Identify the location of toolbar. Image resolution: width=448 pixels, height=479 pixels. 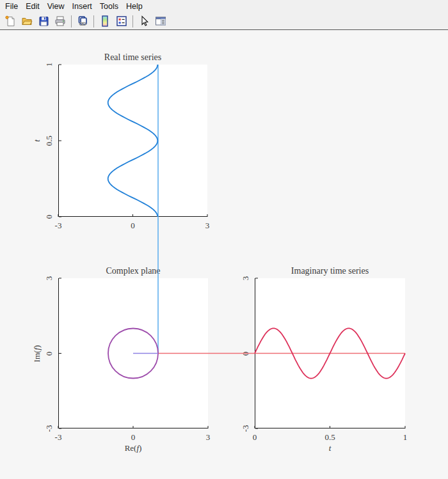
(224, 22).